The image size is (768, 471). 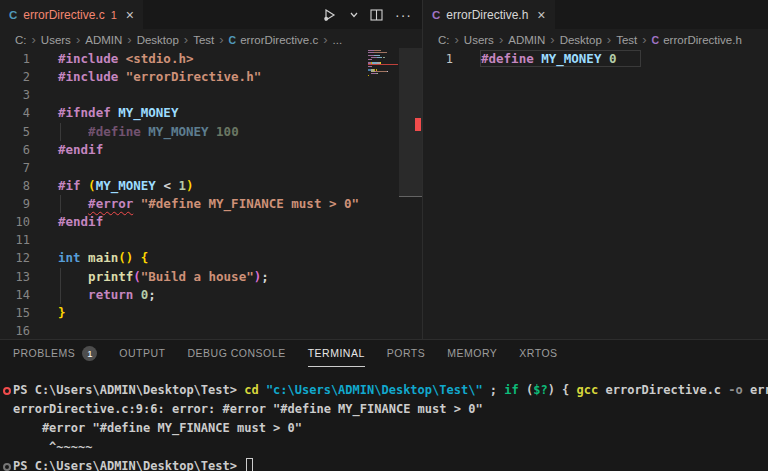 What do you see at coordinates (538, 353) in the screenshot?
I see `panel-tab-label: XRTOS` at bounding box center [538, 353].